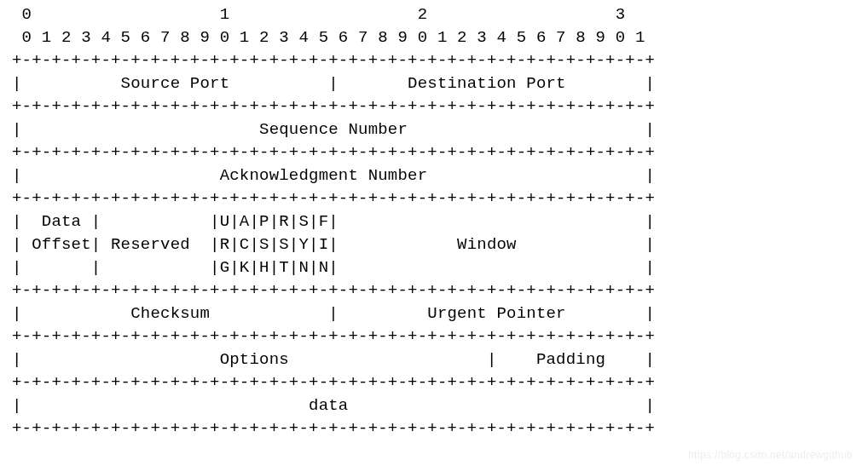  I want to click on bit-ruler-units: 0 1 2 3 4 5 6 7 8 9 0 1 2 3 4 5 6 7 8 9 …, so click(329, 37).